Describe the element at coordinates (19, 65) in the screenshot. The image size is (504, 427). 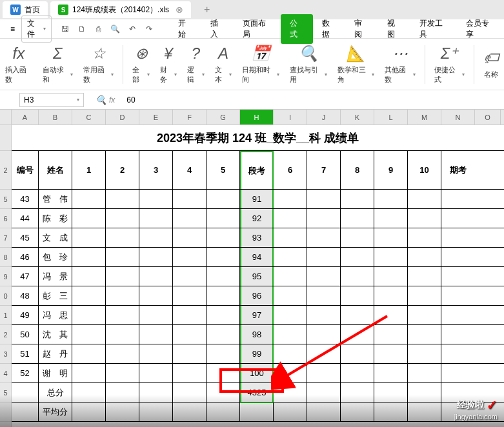
I see `insert-func-button: fx 插入函数` at that location.